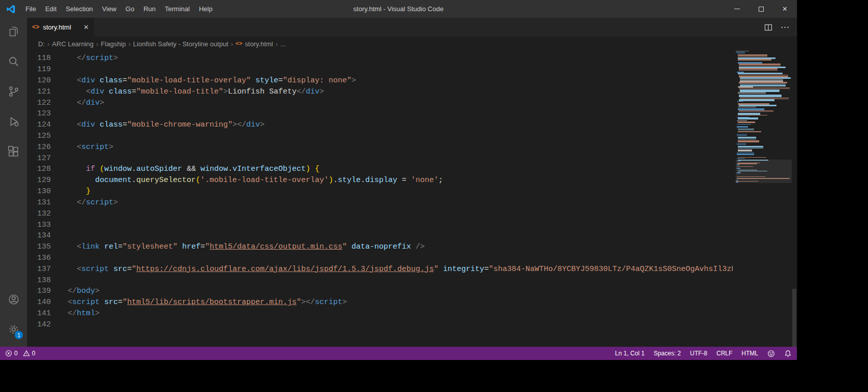  Describe the element at coordinates (39, 136) in the screenshot. I see `line-number: 125` at that location.